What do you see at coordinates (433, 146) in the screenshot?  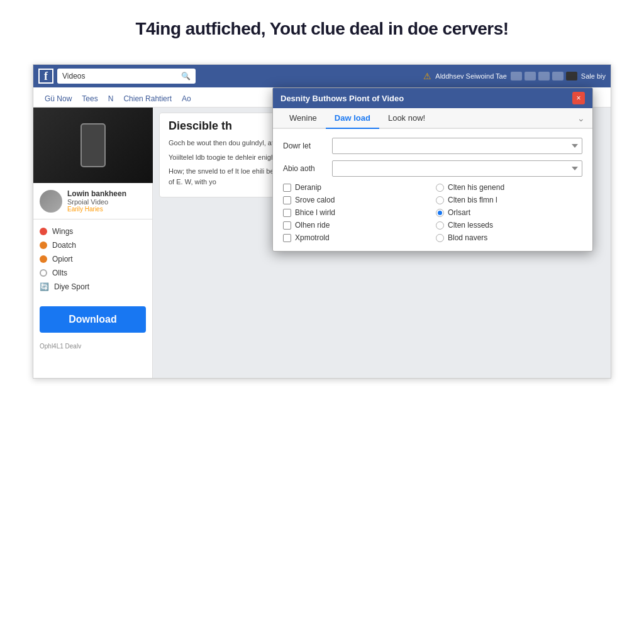 I see `dialog-form-row-1: Dowr let` at bounding box center [433, 146].